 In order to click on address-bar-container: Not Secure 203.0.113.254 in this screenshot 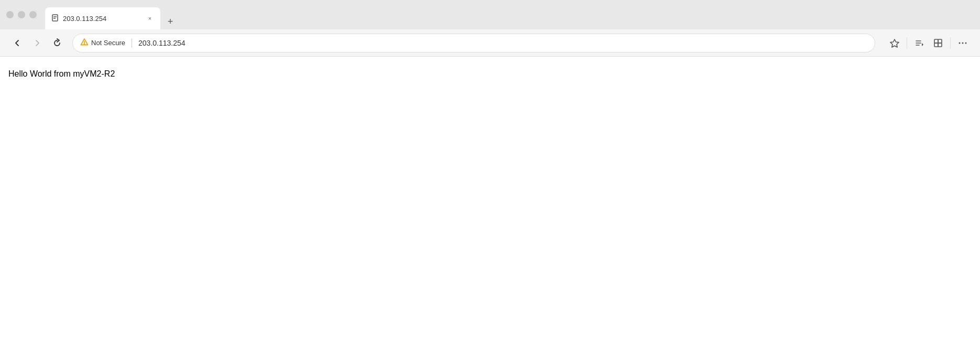, I will do `click(474, 43)`.